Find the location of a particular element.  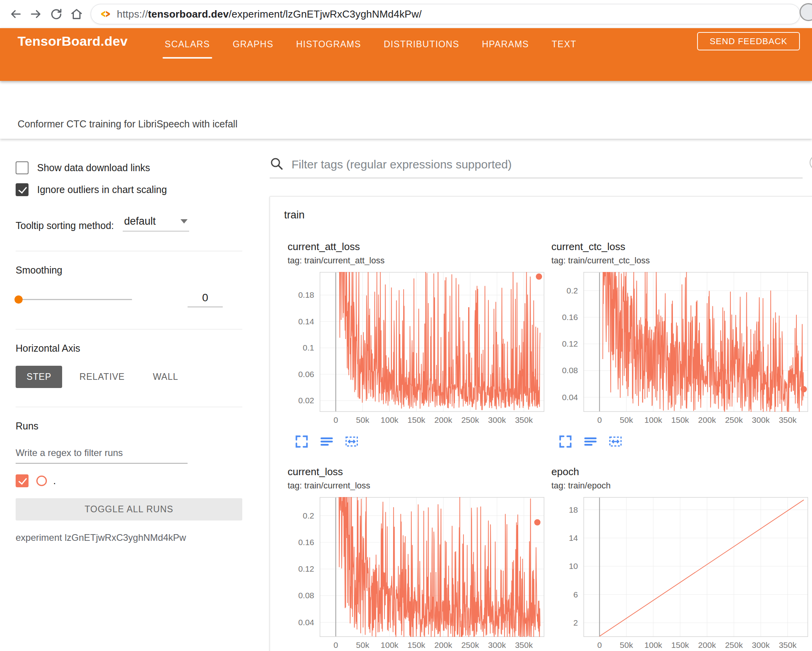

app-logo: TensorBoard.dev is located at coordinates (73, 41).